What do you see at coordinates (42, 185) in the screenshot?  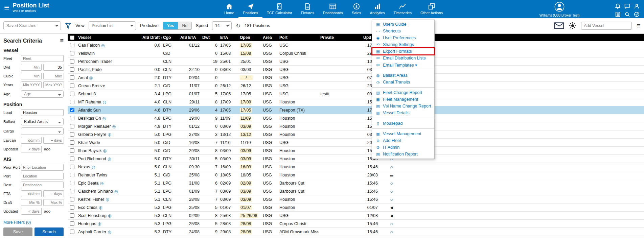 I see `dest-input` at bounding box center [42, 185].